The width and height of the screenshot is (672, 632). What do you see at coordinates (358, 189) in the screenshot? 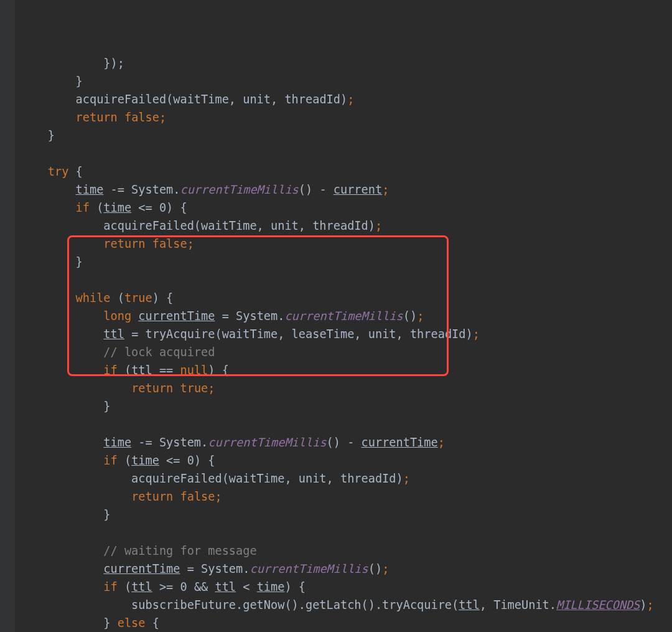
I see `code-token: current` at bounding box center [358, 189].